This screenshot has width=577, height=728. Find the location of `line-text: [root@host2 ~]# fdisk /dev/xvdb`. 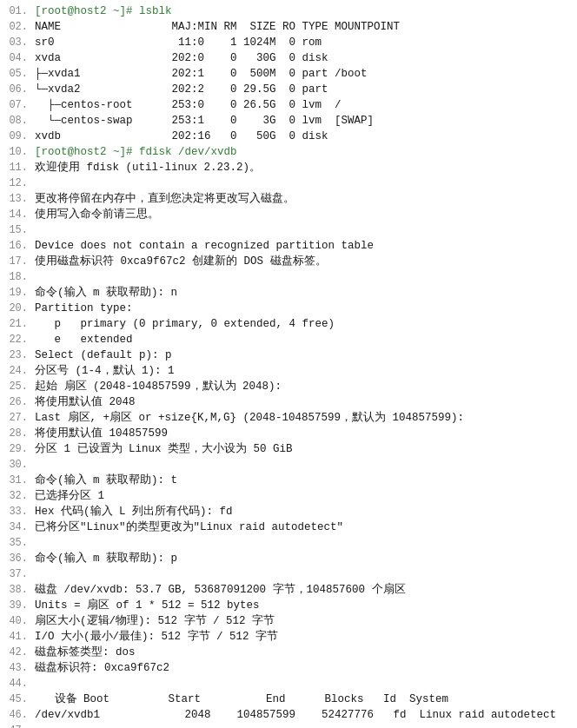

line-text: [root@host2 ~]# fdisk /dev/xvdb is located at coordinates (136, 152).